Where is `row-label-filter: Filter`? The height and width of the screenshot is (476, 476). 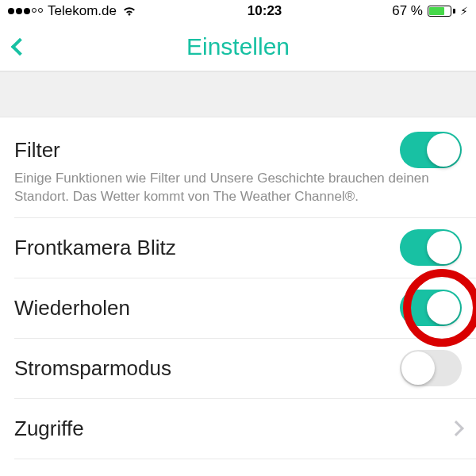
row-label-filter: Filter is located at coordinates (37, 151).